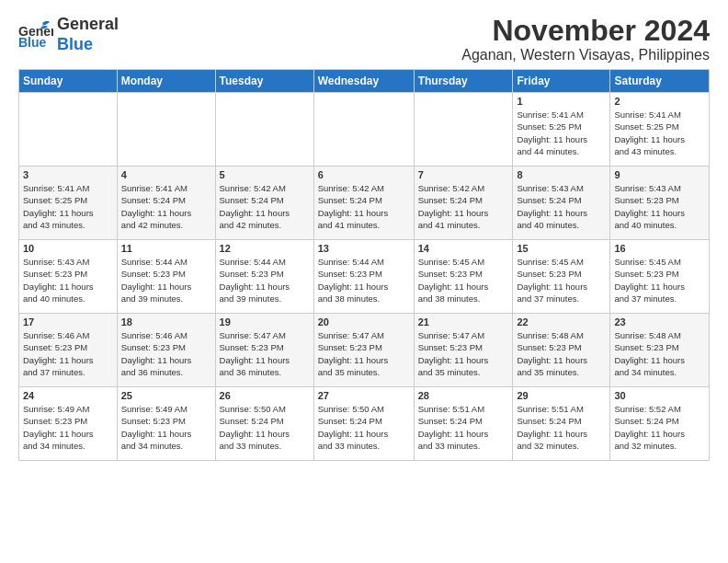  I want to click on day-info: Sunrise: 5:44 AMSunset: 5:23 PMDaylight:…, so click(265, 280).